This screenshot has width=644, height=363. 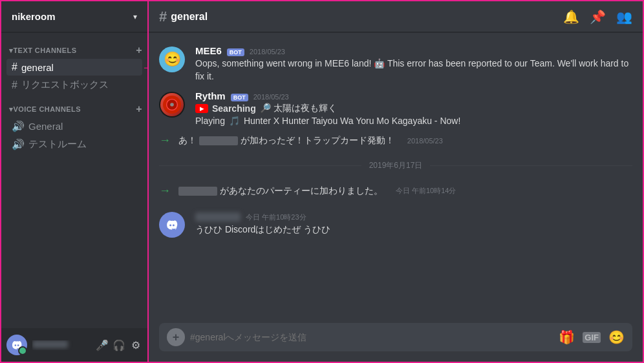 What do you see at coordinates (210, 121) in the screenshot?
I see `playing-label: Playing` at bounding box center [210, 121].